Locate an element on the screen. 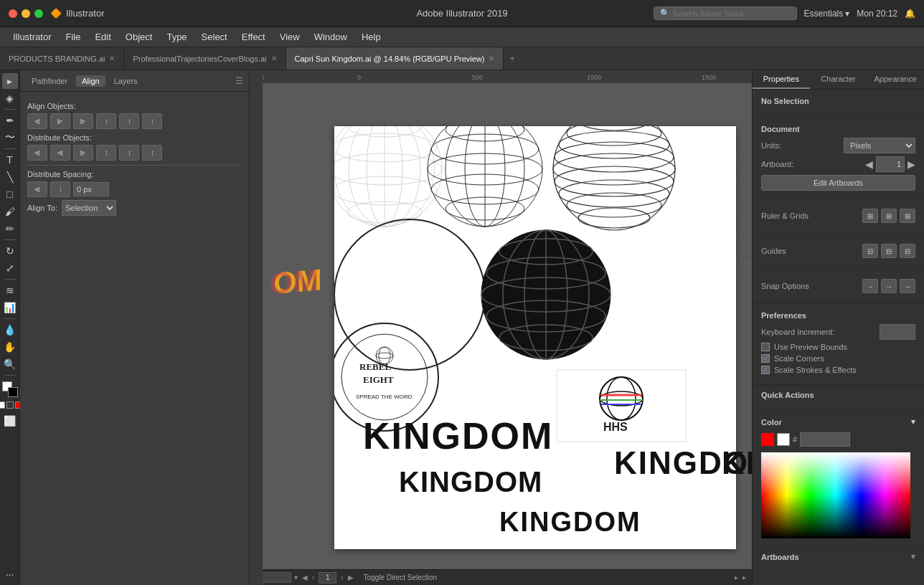 Image resolution: width=924 pixels, height=585 pixels. color-swatch-white is located at coordinates (783, 439).